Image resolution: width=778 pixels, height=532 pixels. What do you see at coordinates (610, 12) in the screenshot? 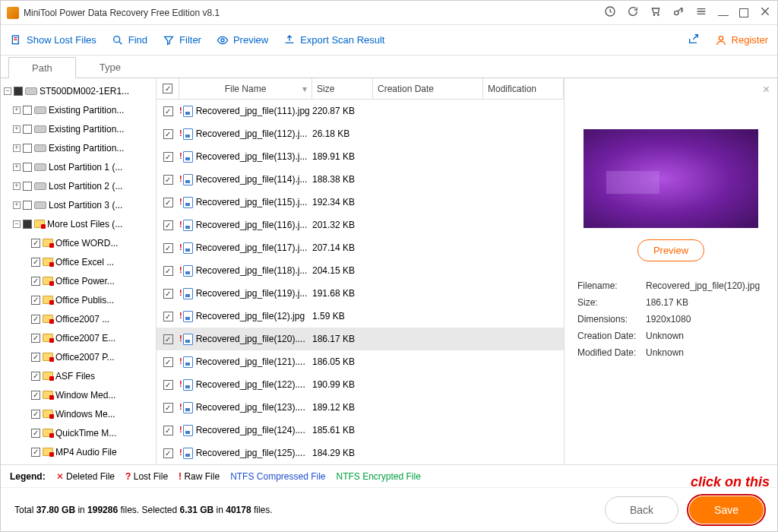
I see `speed-icon` at bounding box center [610, 12].